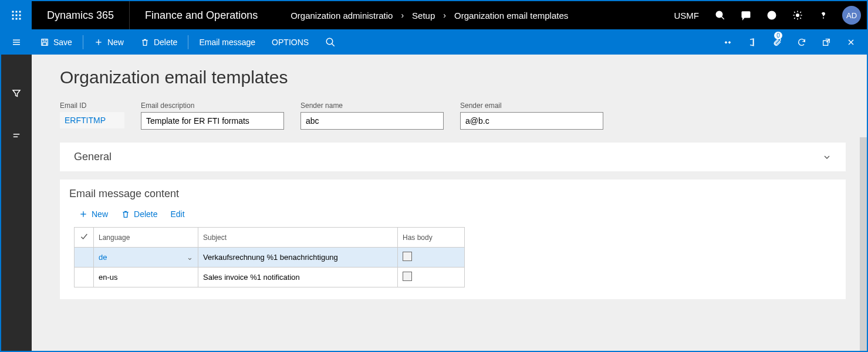 The width and height of the screenshot is (868, 352). What do you see at coordinates (798, 15) in the screenshot?
I see `settings-button` at bounding box center [798, 15].